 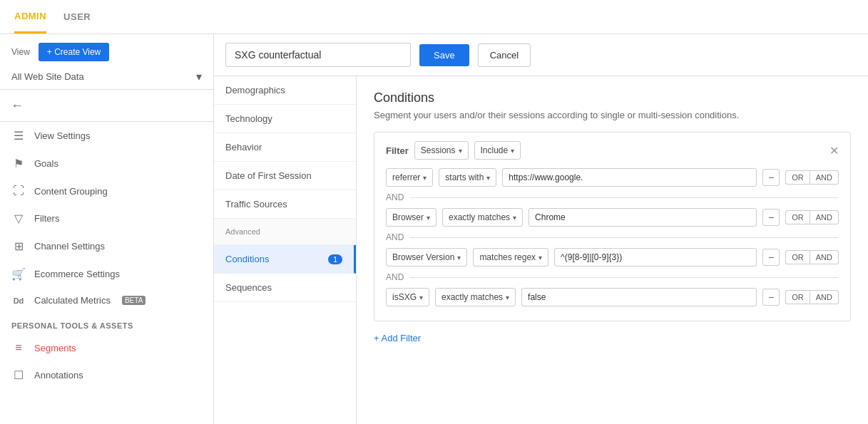 What do you see at coordinates (19, 247) in the screenshot?
I see `channel-icon: ⊞` at bounding box center [19, 247].